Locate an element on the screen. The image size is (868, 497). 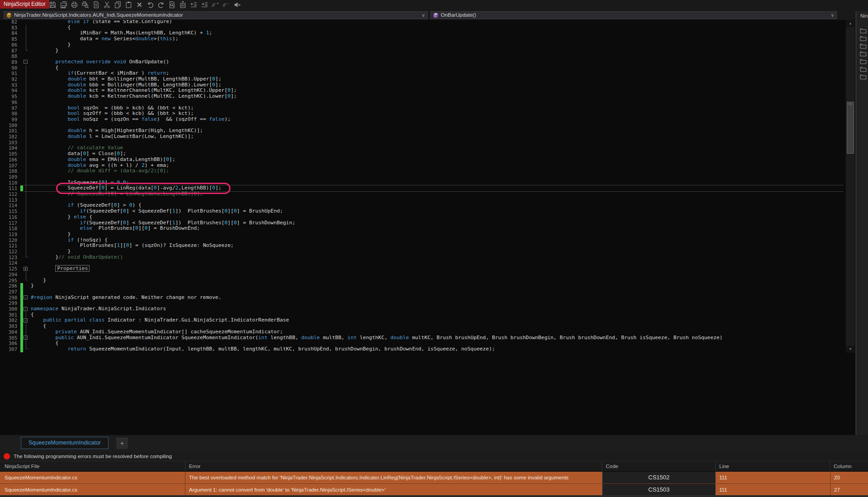
line-number: 87 is located at coordinates (9, 51).